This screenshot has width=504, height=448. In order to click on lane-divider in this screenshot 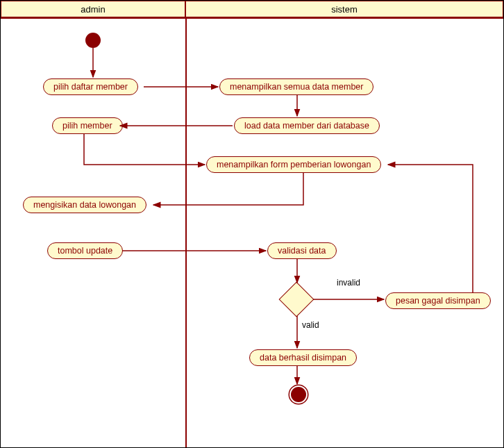, I will do `click(186, 233)`.